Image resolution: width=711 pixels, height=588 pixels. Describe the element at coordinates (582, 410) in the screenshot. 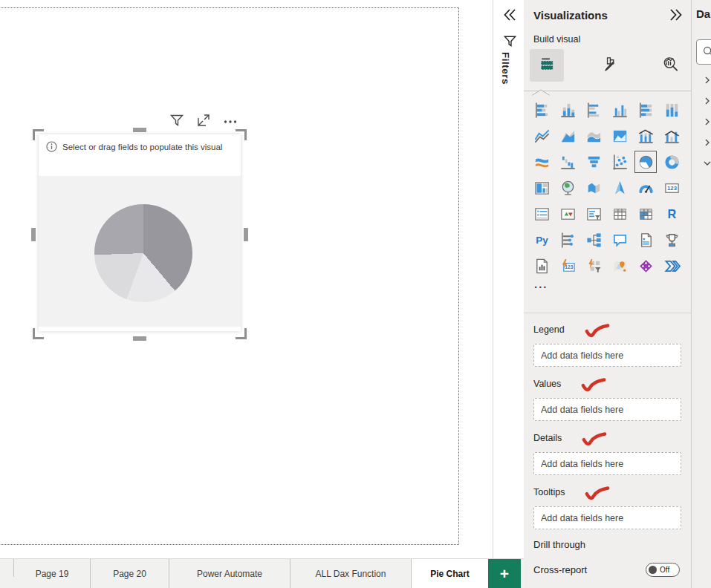

I see `field-well-placeholder: Add data fields here` at that location.